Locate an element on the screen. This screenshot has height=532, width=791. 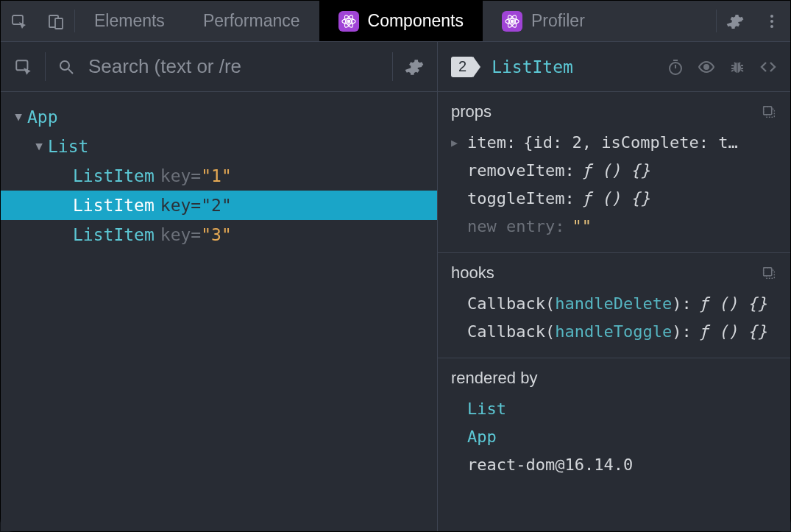
tree-node-listitem: ListItem key="1" is located at coordinates (219, 176).